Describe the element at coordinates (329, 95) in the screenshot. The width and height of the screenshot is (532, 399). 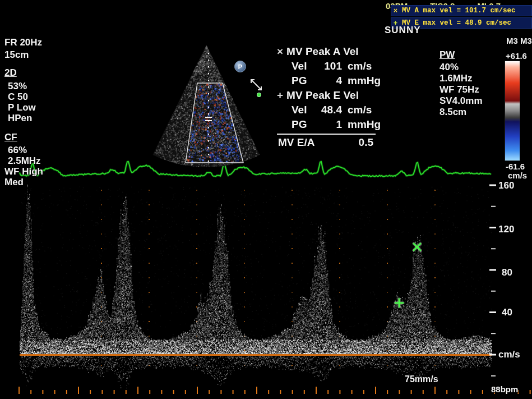
I see `result-row-e-header: + MV Peak E Vel` at that location.